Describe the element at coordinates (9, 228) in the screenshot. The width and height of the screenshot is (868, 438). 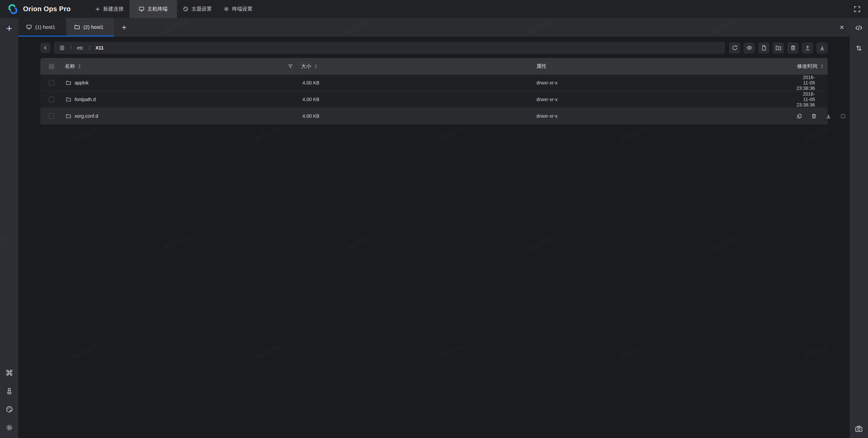
I see `left-sidebar: +` at that location.